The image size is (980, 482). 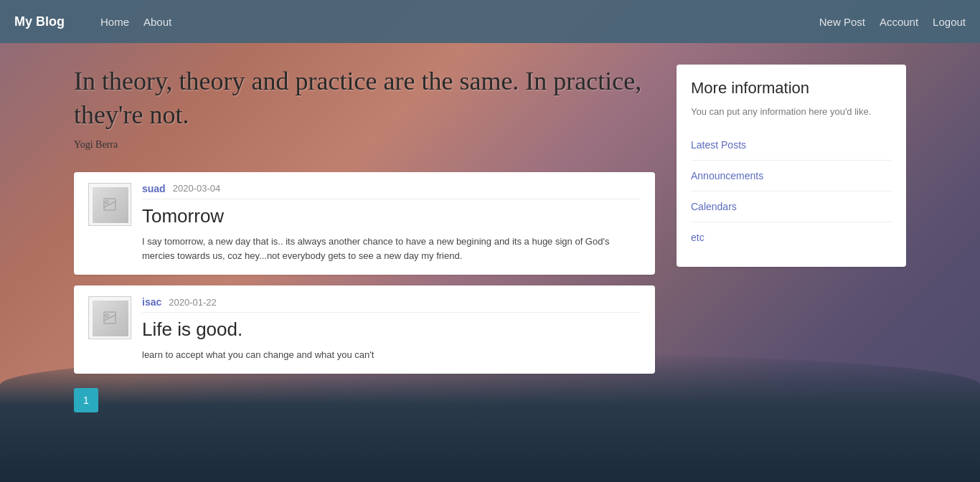 What do you see at coordinates (192, 303) in the screenshot?
I see `post-date: 2020-01-22` at bounding box center [192, 303].